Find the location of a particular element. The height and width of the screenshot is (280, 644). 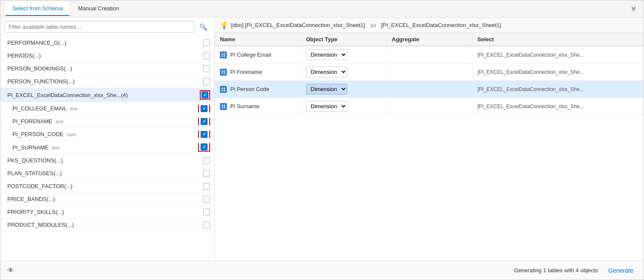

list-item-pi-person-code: PI_PERSON_CODE num is located at coordinates (107, 134).